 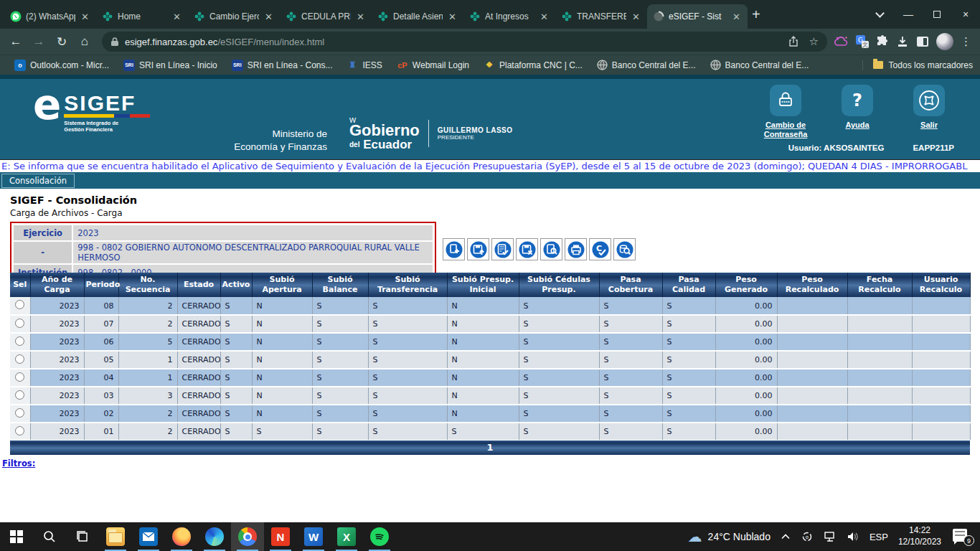 I want to click on onedrive-tray-icon: o, so click(x=807, y=537).